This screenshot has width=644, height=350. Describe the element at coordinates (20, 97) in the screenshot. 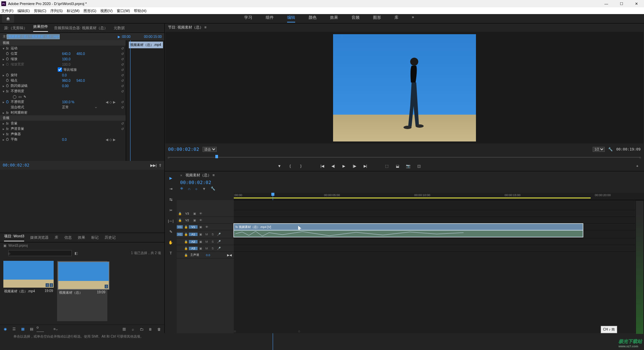

I see `mask-rect-icon: ▭` at that location.